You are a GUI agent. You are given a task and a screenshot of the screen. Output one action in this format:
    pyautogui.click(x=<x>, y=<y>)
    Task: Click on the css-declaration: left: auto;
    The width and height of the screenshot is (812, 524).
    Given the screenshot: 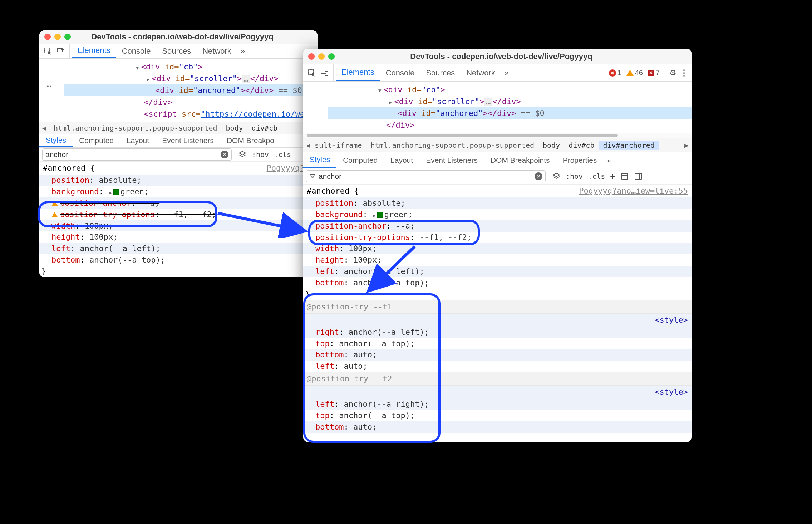 What is the action you would take?
    pyautogui.click(x=497, y=366)
    